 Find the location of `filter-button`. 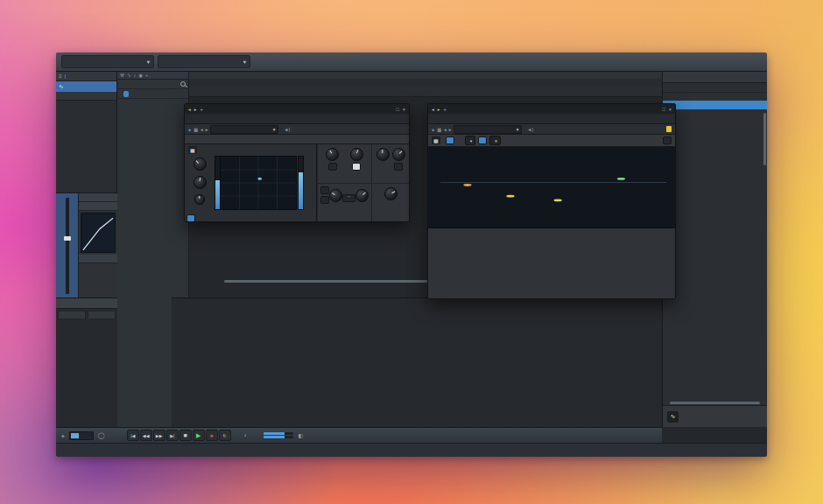

filter-button is located at coordinates (325, 191).